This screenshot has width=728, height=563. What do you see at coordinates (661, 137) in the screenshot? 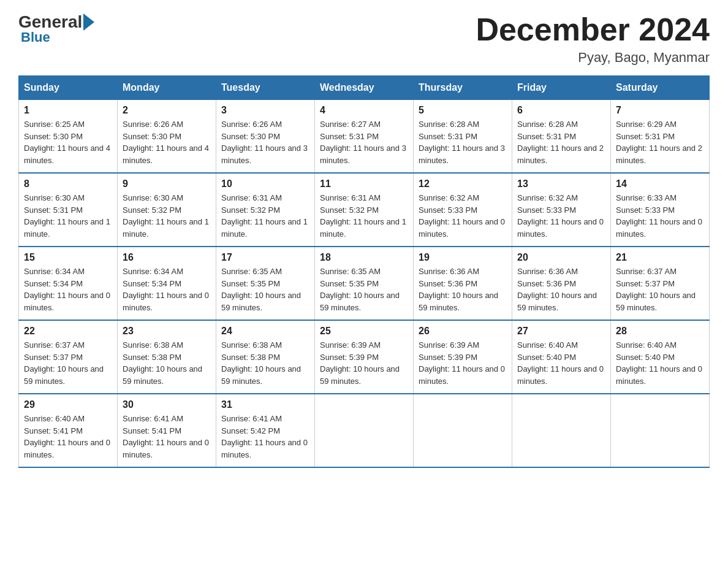
I see `calendar-cell: 7Sunrise: 6:29 AMSunset: 5:31 PMDaylight…` at bounding box center [661, 137].